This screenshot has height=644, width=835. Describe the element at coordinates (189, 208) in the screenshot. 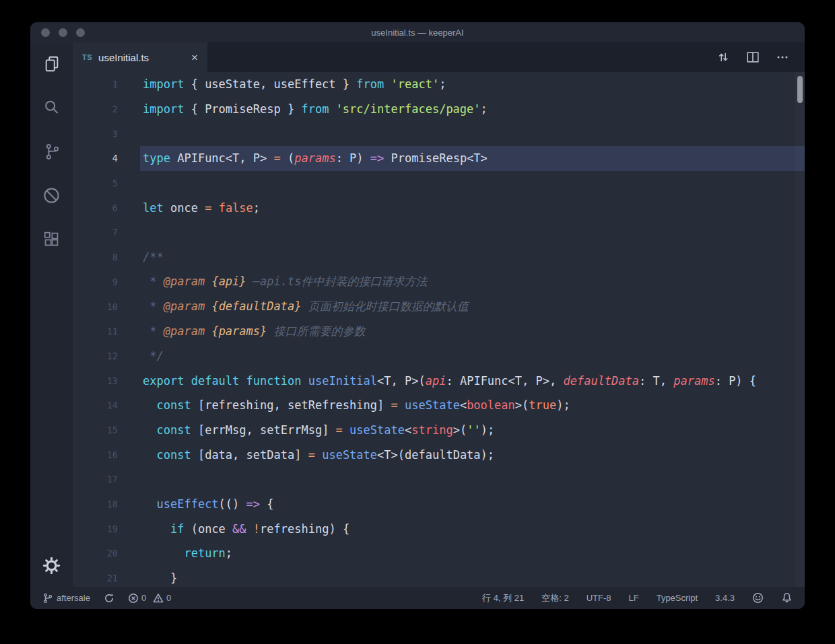

I see `code-text: let once = false;` at that location.